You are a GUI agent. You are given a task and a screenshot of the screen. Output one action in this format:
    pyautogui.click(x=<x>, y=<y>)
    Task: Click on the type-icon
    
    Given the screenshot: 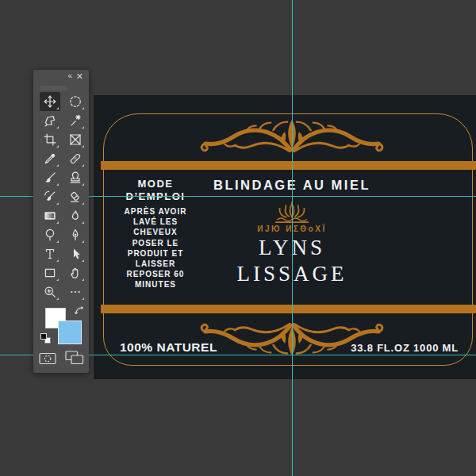 What is the action you would take?
    pyautogui.click(x=50, y=254)
    